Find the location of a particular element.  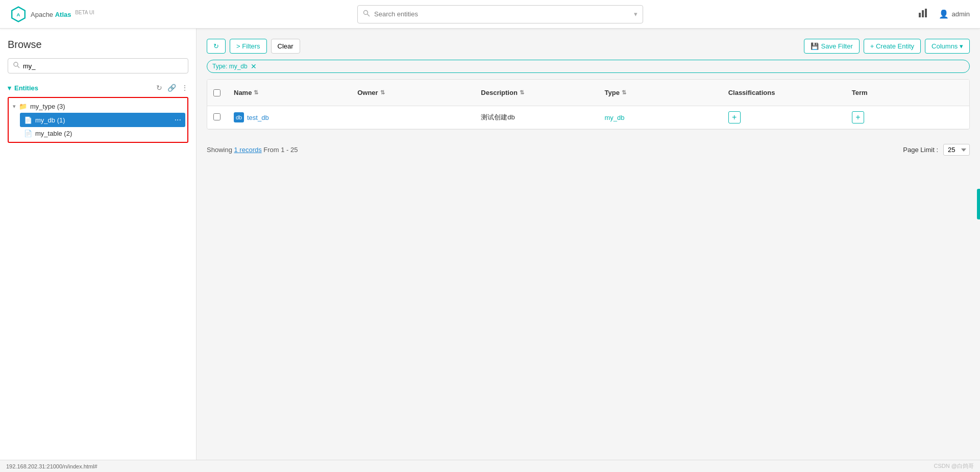

search-dropdown-icon: ▾ is located at coordinates (636, 14).